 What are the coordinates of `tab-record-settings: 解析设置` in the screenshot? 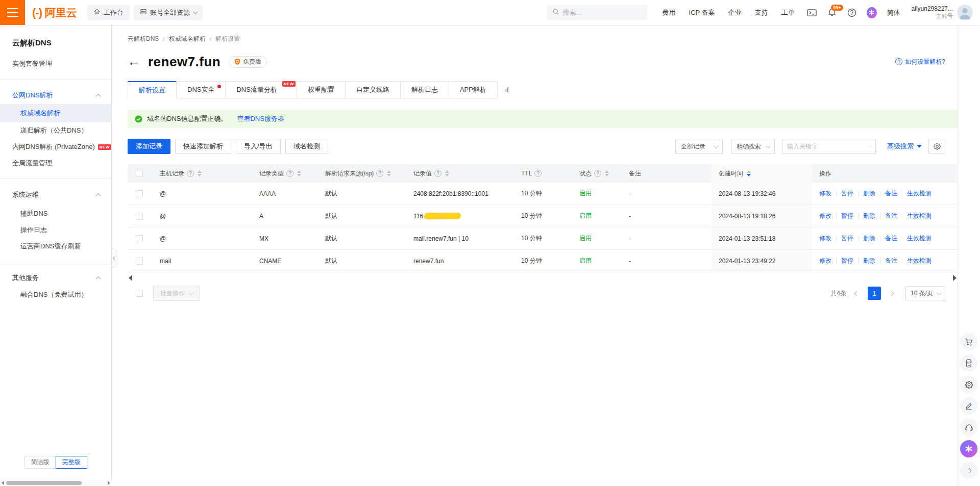 It's located at (152, 90).